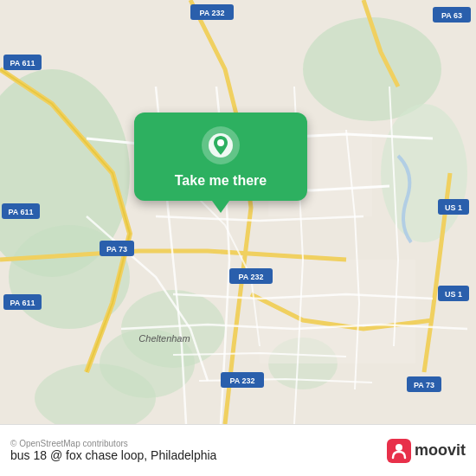  I want to click on info-bar: © OpenStreetMap contributors bus 18 @ fo…, so click(238, 450).